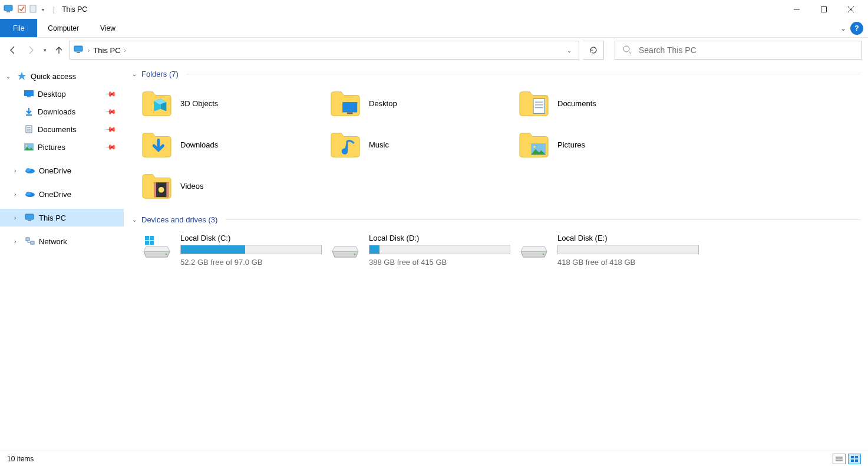 Image resolution: width=868 pixels, height=466 pixels. I want to click on address-dropdown-icon: ⌄, so click(569, 51).